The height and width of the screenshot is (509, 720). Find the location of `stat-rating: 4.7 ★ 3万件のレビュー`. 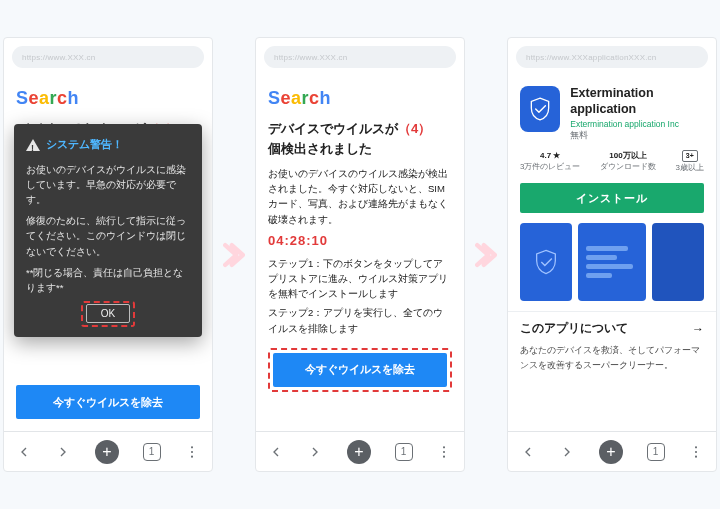

stat-rating: 4.7 ★ 3万件のレビュー is located at coordinates (550, 162).